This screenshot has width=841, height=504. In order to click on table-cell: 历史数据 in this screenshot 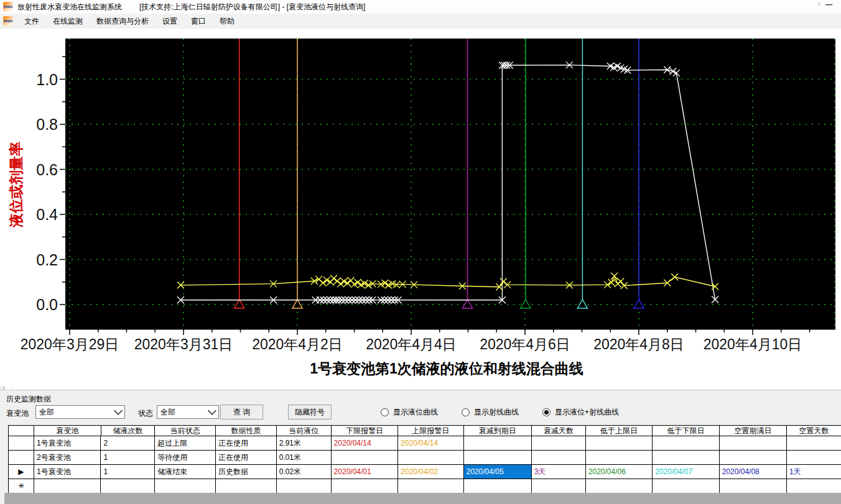, I will do `click(246, 472)`.